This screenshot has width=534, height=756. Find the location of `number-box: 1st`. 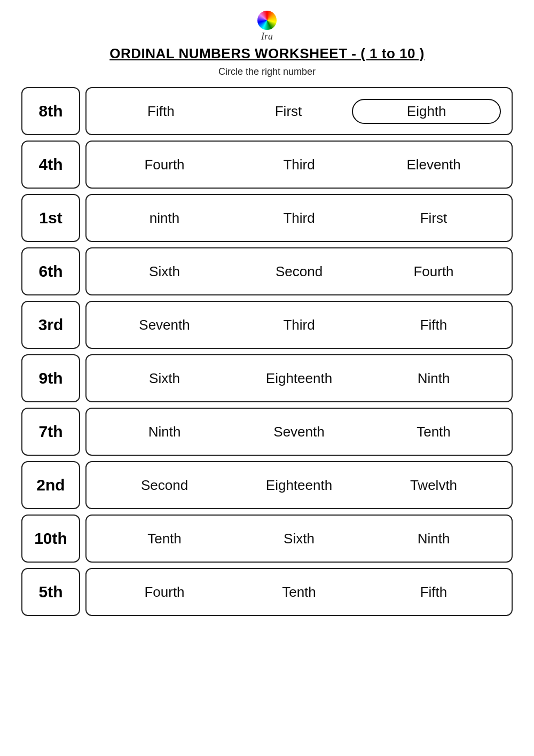

number-box: 1st is located at coordinates (51, 218).